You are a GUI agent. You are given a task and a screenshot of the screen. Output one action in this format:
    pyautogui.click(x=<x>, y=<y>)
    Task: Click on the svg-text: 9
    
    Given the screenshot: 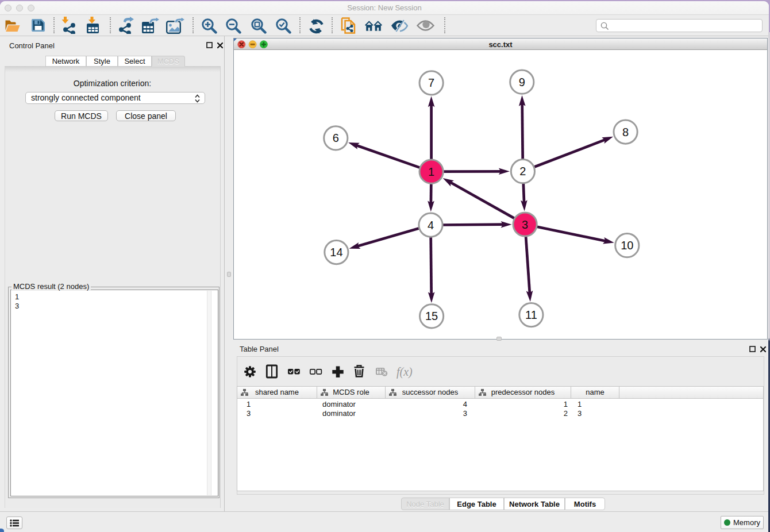 What is the action you would take?
    pyautogui.click(x=522, y=82)
    